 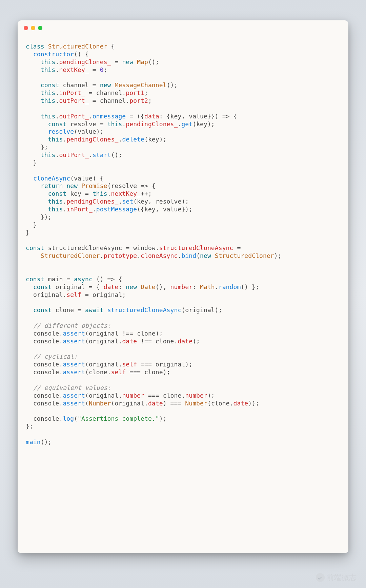 I want to click on code-token: = {, so click(x=94, y=287).